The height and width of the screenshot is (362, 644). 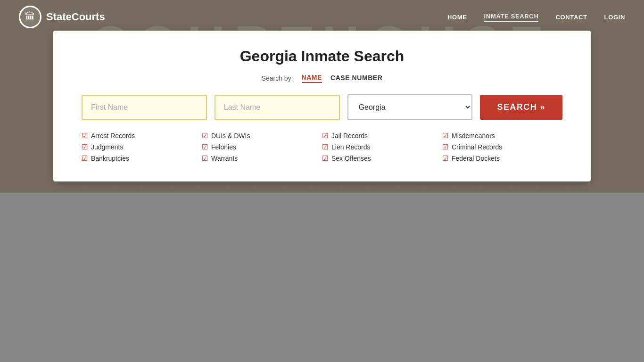 What do you see at coordinates (473, 136) in the screenshot?
I see `check-label-misdemeanors: Misdemeanors` at bounding box center [473, 136].